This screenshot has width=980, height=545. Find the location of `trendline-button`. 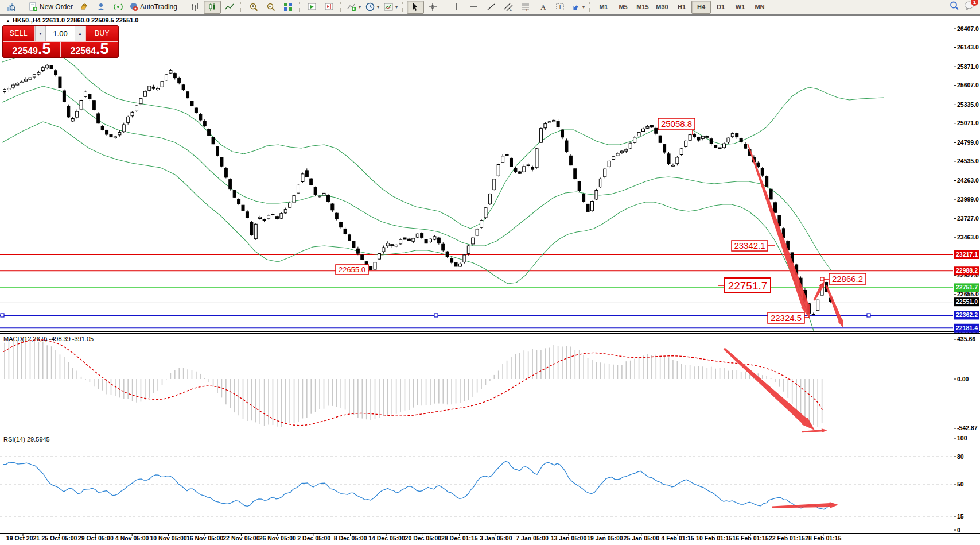

trendline-button is located at coordinates (491, 7).